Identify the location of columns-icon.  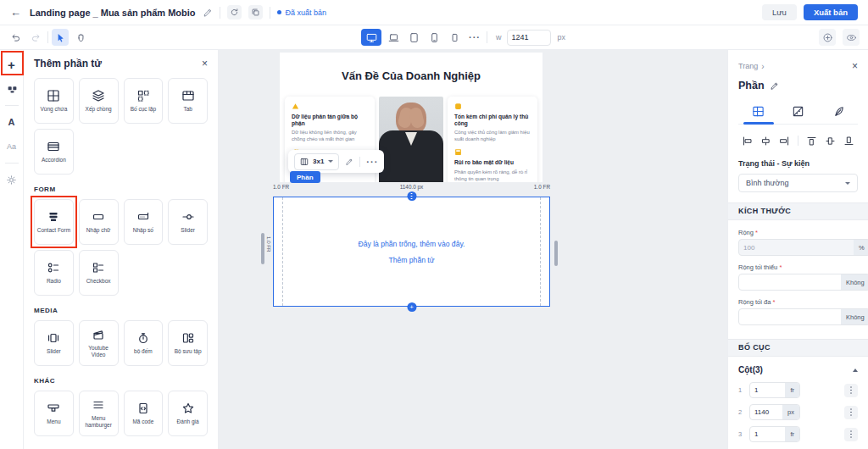
(304, 162).